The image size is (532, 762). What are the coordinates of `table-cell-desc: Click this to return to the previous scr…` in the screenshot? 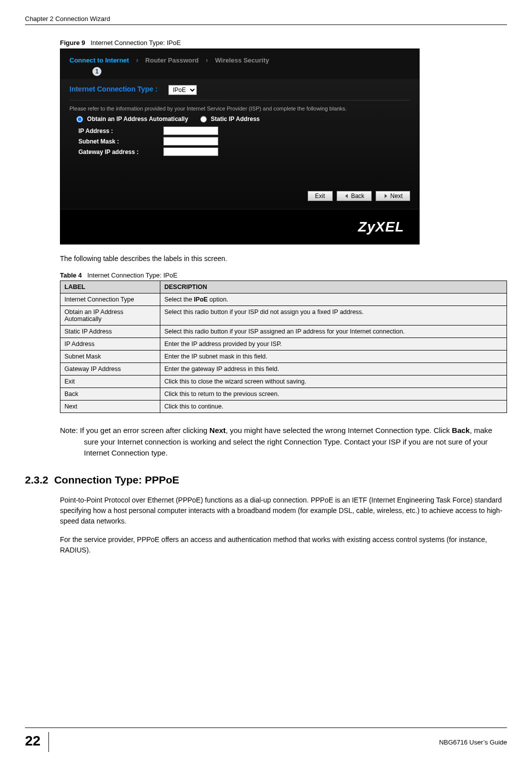 It's located at (334, 394).